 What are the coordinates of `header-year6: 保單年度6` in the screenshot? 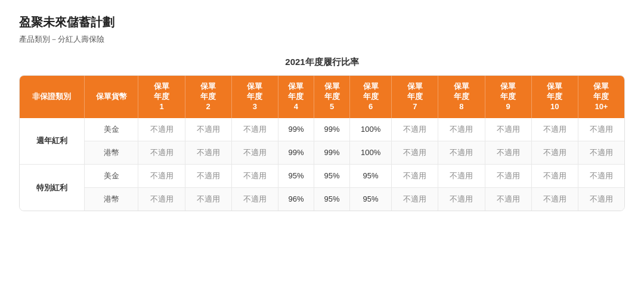 It's located at (371, 97).